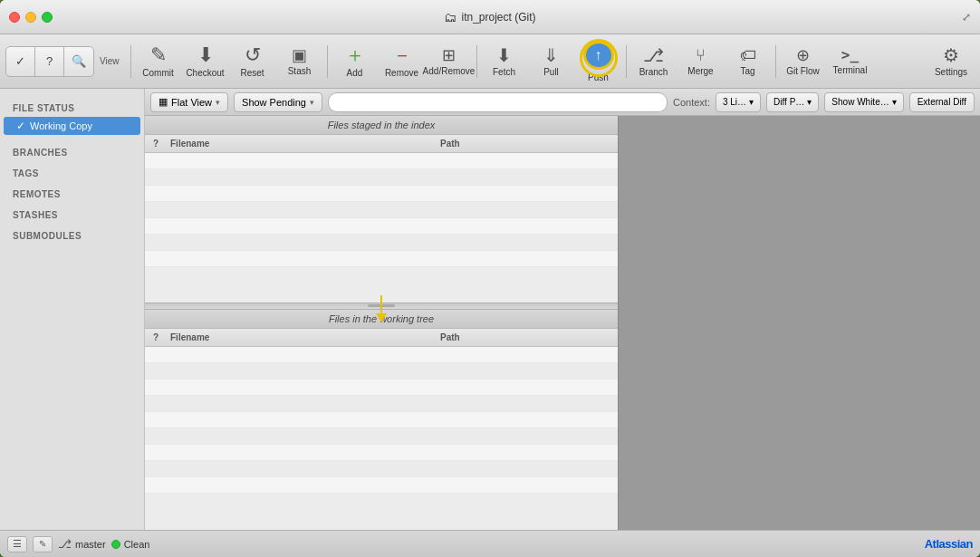 The width and height of the screenshot is (980, 557). Describe the element at coordinates (498, 102) in the screenshot. I see `search-input` at that location.